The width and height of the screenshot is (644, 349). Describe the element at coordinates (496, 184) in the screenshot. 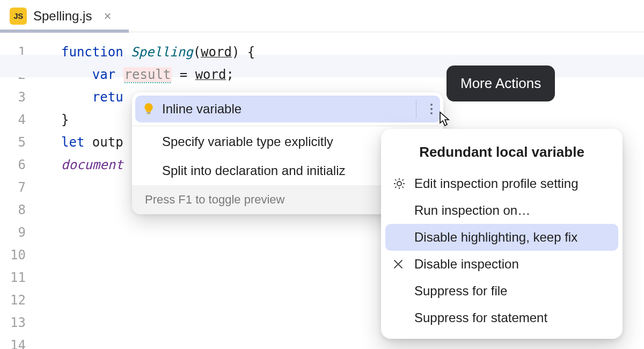

I see `submenu-label: Edit inspection profile setting` at that location.